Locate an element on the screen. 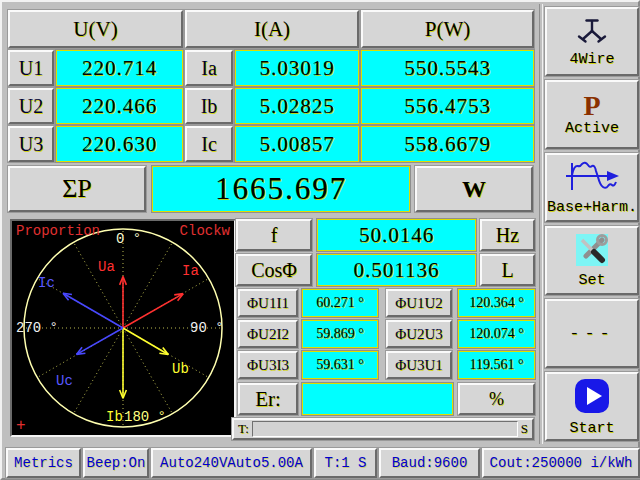 This screenshot has width=640, height=480. phasor-label-Ib: Ib is located at coordinates (114, 417).